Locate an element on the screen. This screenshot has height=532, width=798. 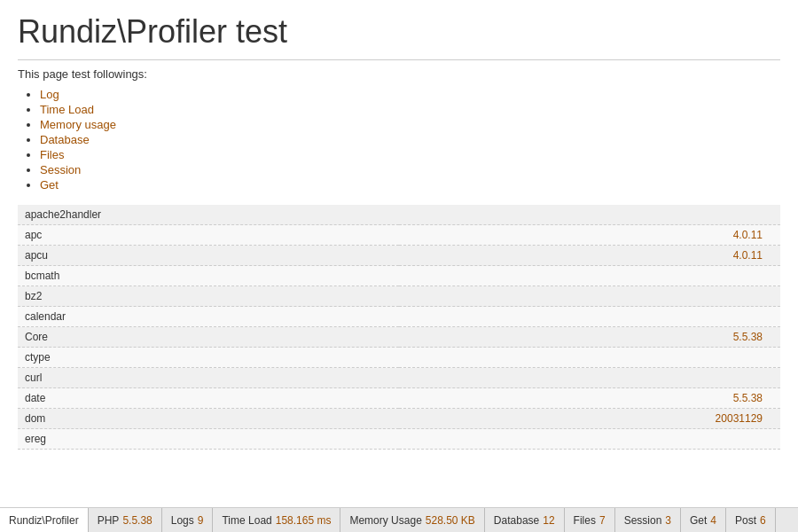
table-row: bz2 is located at coordinates (399, 296).